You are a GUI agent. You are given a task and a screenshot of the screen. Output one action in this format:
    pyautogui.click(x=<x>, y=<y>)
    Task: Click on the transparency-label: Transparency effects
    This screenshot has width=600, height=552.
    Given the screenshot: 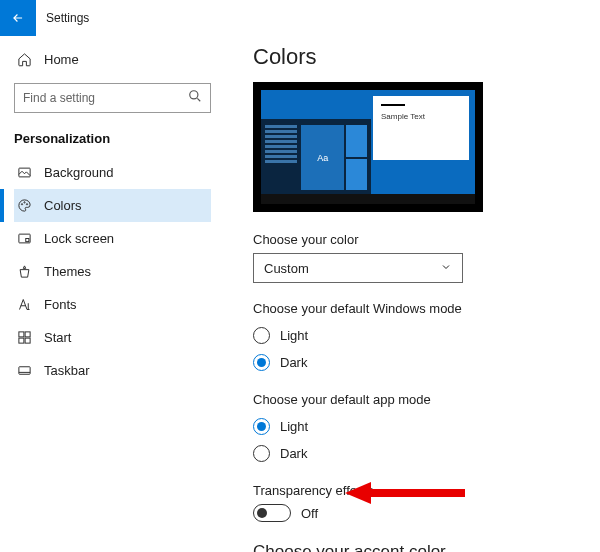 What is the action you would take?
    pyautogui.click(x=412, y=490)
    